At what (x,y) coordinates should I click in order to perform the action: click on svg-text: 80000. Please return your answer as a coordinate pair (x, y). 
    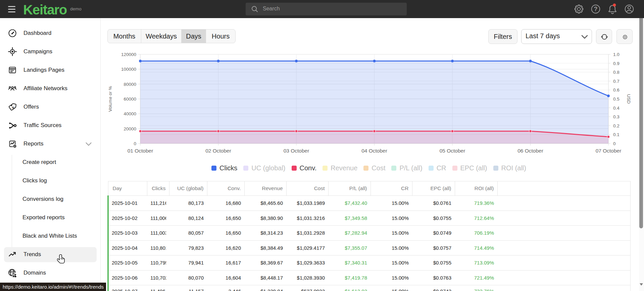
    Looking at the image, I should click on (130, 84).